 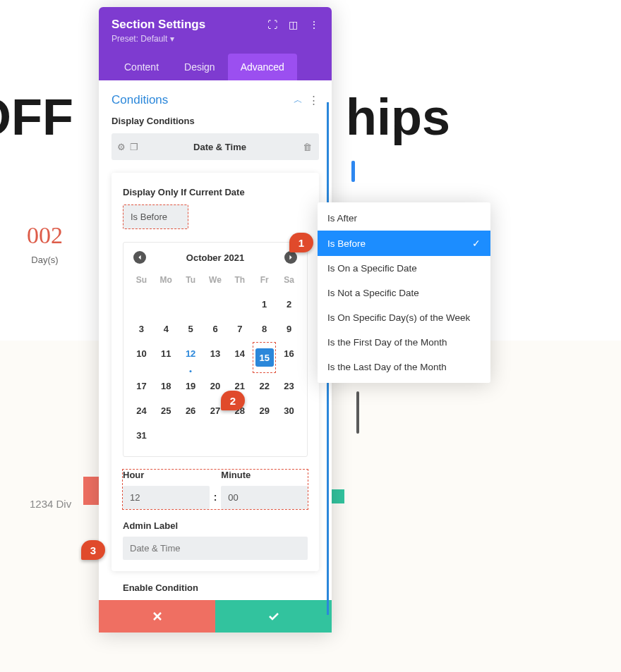 I want to click on minute-label: Minute, so click(x=264, y=475).